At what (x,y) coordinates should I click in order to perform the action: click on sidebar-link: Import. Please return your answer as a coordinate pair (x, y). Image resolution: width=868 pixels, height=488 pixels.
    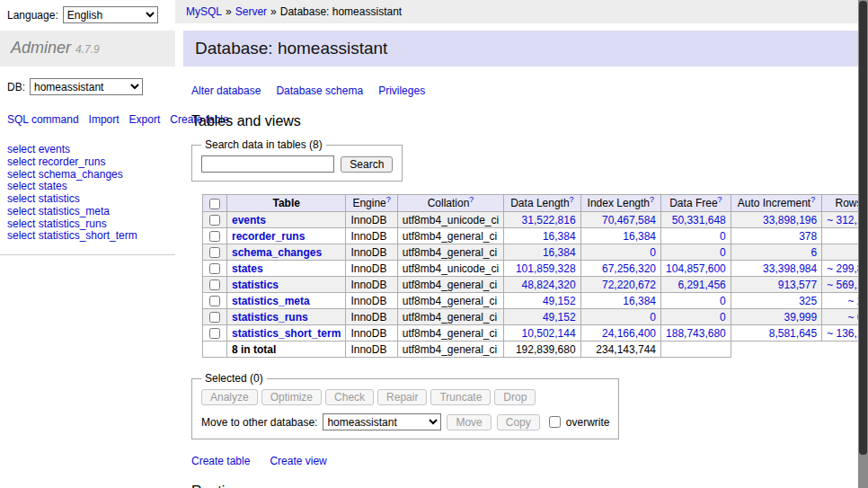
    Looking at the image, I should click on (104, 120).